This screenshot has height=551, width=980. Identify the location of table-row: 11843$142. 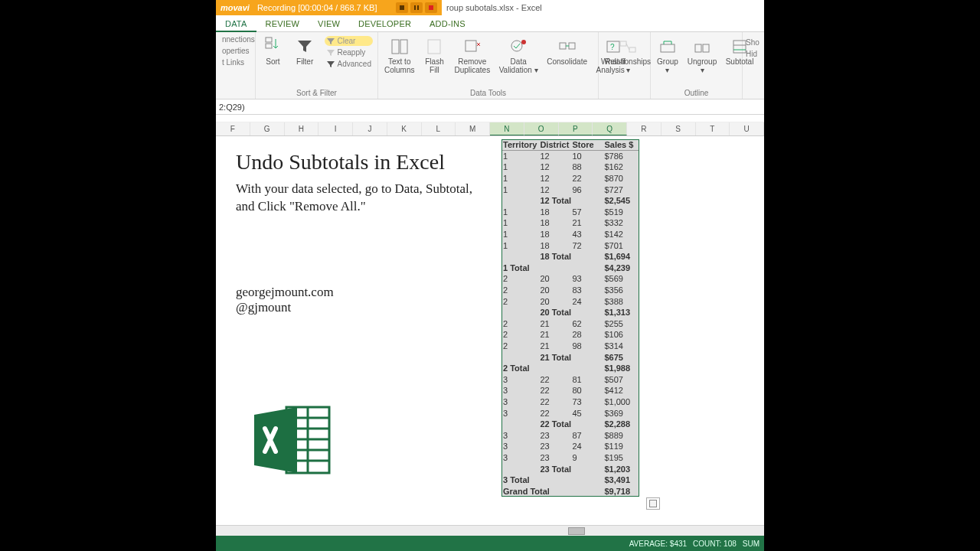
(570, 234).